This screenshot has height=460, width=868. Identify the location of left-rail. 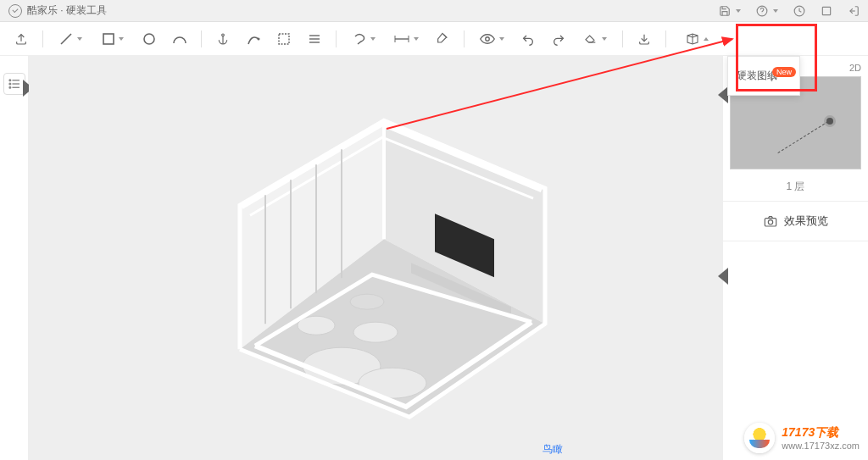
(14, 258).